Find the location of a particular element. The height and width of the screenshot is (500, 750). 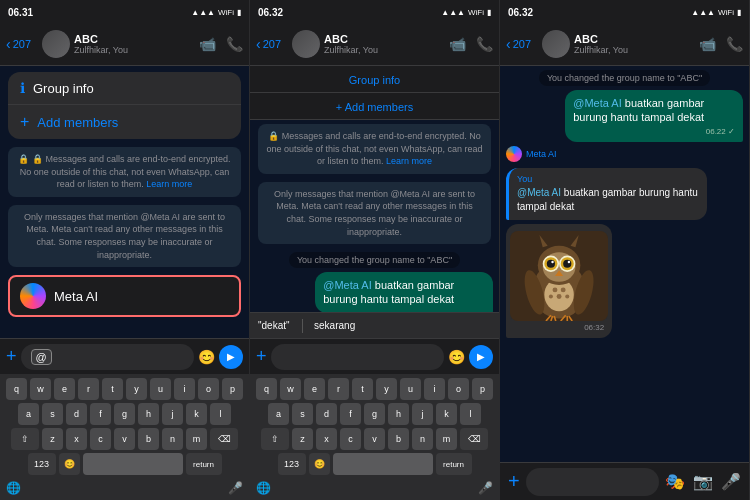

phone-call-icon-2: 📞 is located at coordinates (484, 44).